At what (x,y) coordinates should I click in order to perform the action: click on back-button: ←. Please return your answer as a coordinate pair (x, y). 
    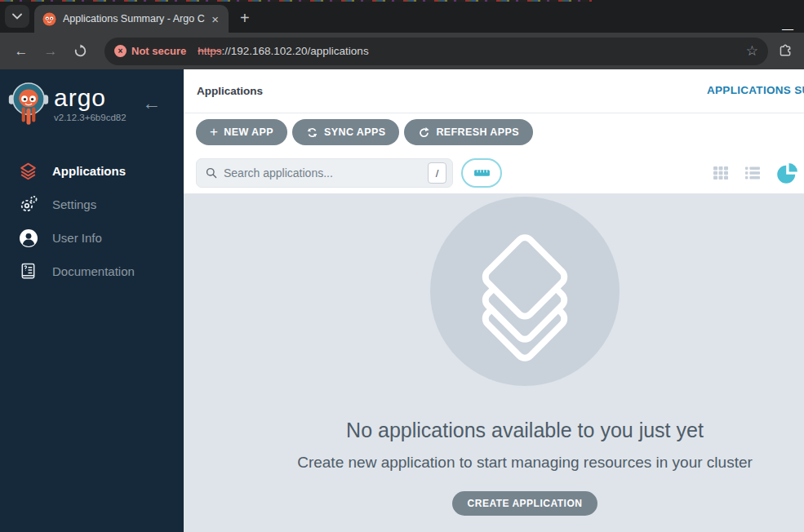
    Looking at the image, I should click on (21, 51).